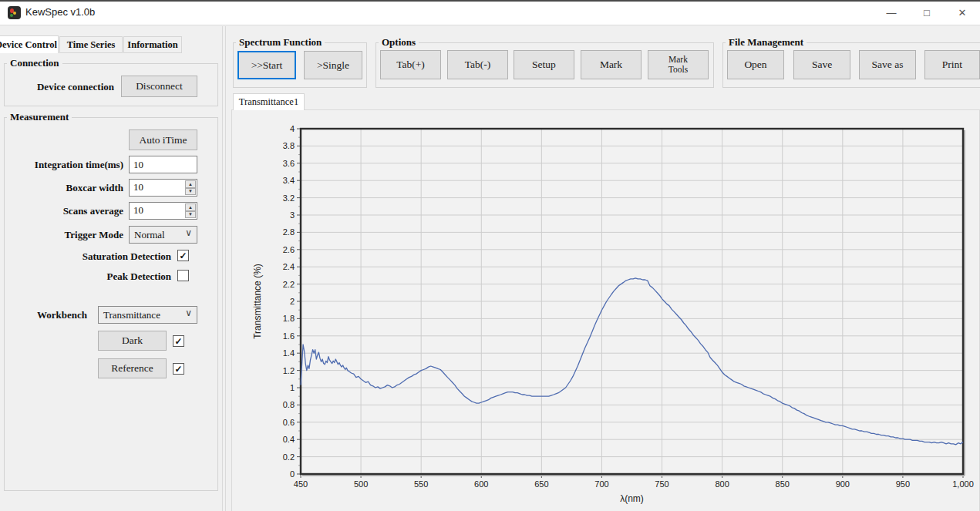 The height and width of the screenshot is (511, 980). What do you see at coordinates (288, 198) in the screenshot?
I see `svg-text: 3.2` at bounding box center [288, 198].